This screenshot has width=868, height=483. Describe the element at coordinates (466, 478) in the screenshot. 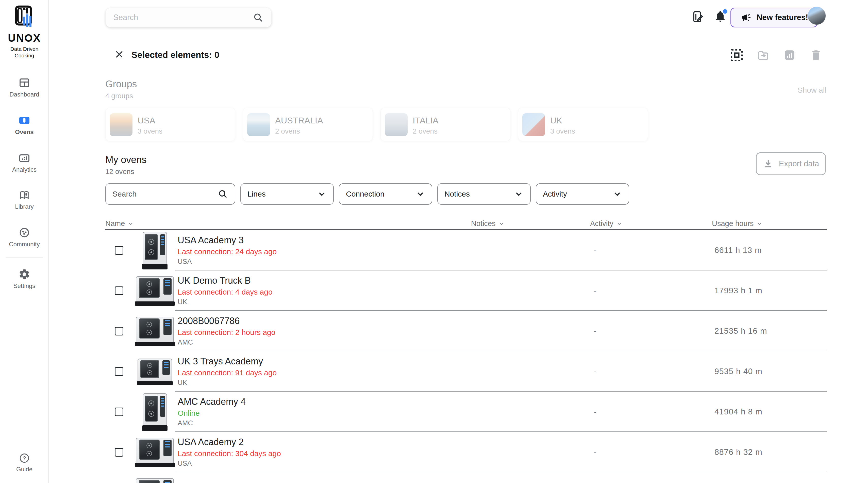

I see `table-row-partial: UK Academy 1` at that location.